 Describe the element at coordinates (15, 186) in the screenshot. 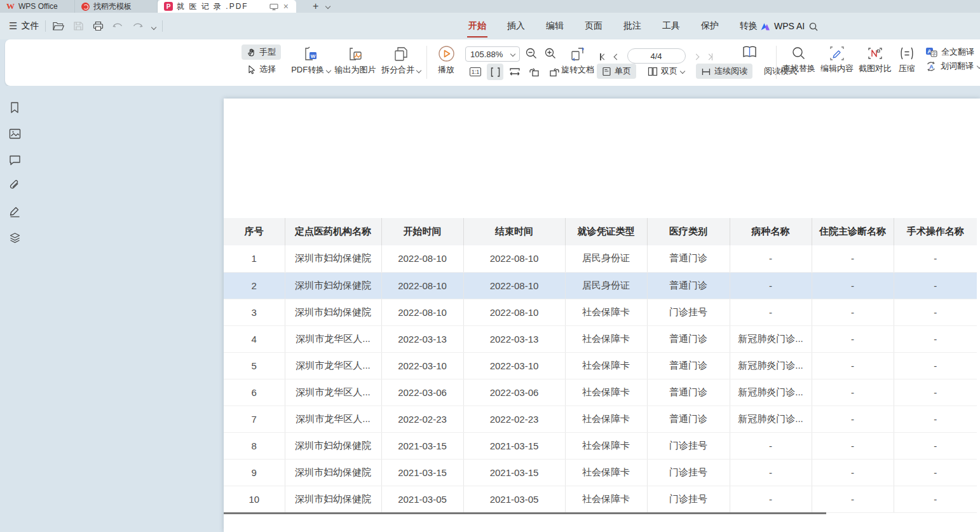

I see `attachment-icon` at that location.